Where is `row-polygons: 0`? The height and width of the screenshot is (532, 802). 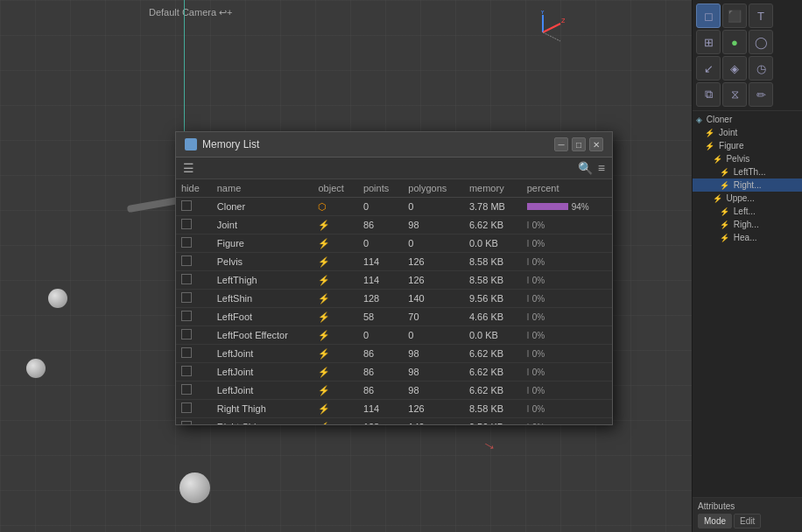
row-polygons: 0 is located at coordinates (433, 336).